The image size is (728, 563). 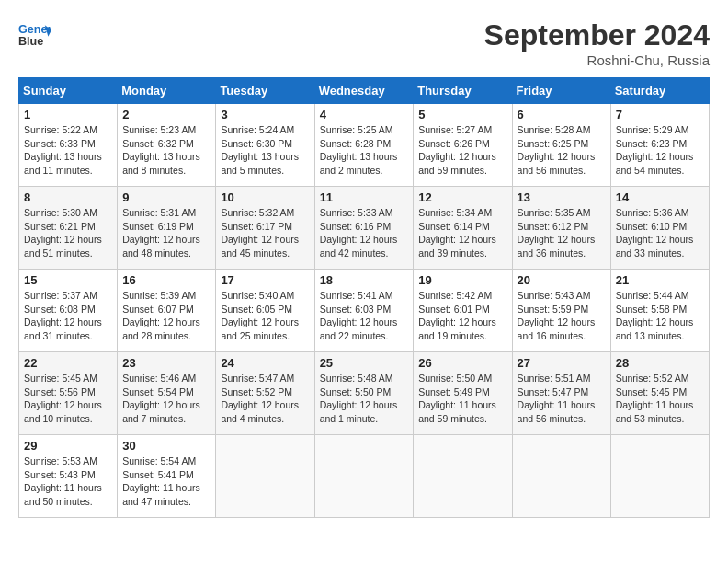 I want to click on day-info: Sunrise: 5:35 AM Sunset: 6:12 PM Dayligh…, so click(x=562, y=234).